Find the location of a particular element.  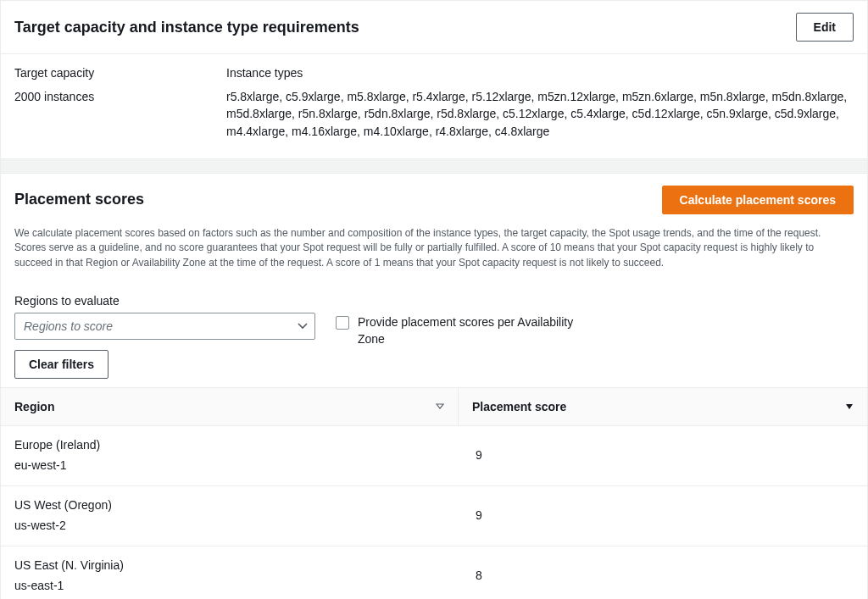

edit-button: Edit is located at coordinates (825, 27).